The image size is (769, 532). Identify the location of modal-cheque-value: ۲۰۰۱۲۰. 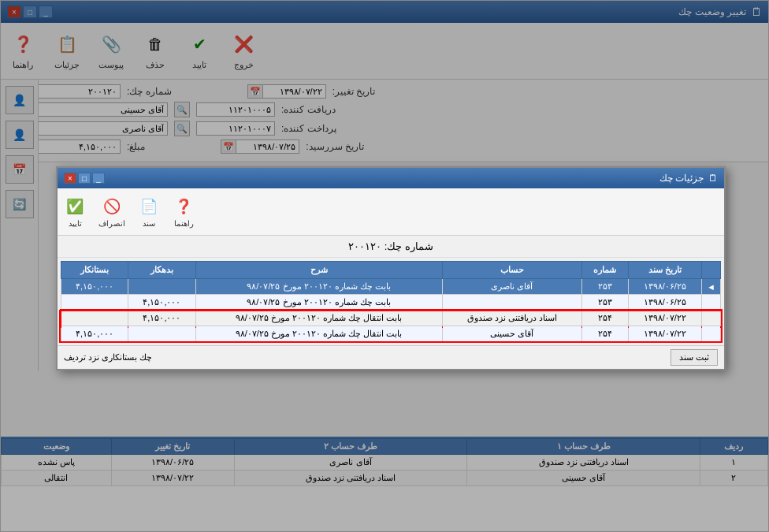
(365, 246).